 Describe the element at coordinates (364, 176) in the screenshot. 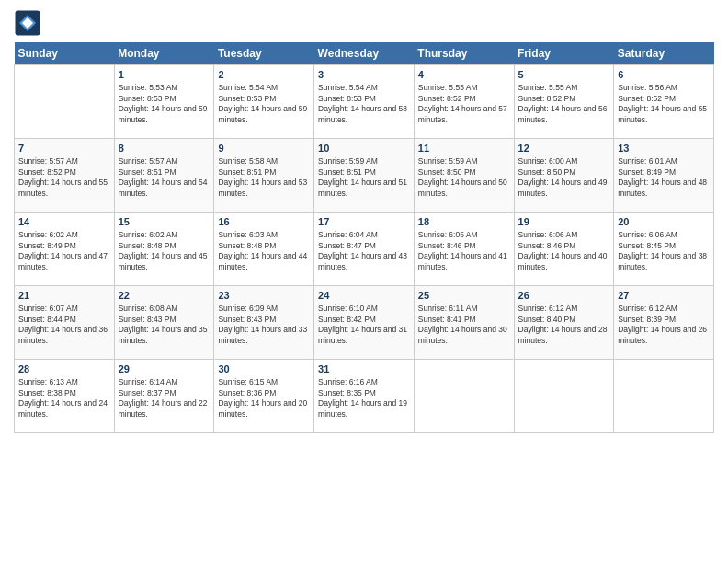

I see `calendar-cell: 10Sunrise: 5:59 AMSunset: 8:51 PMDayligh…` at that location.